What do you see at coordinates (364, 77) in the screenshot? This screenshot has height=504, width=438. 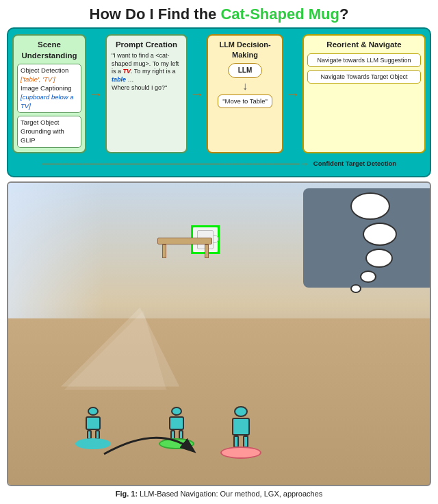 I see `nav-target-object: Navigate Towards Target Object` at bounding box center [364, 77].